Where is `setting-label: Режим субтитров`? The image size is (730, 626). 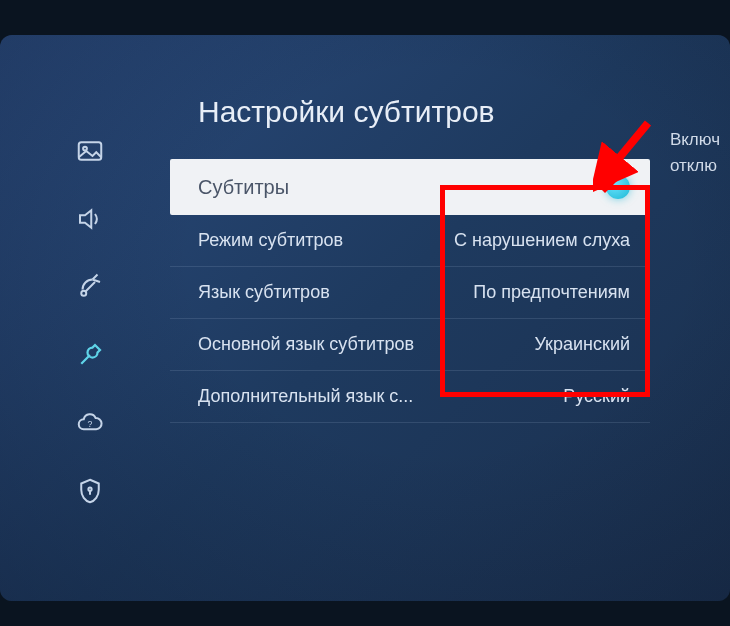 setting-label: Режим субтитров is located at coordinates (270, 240).